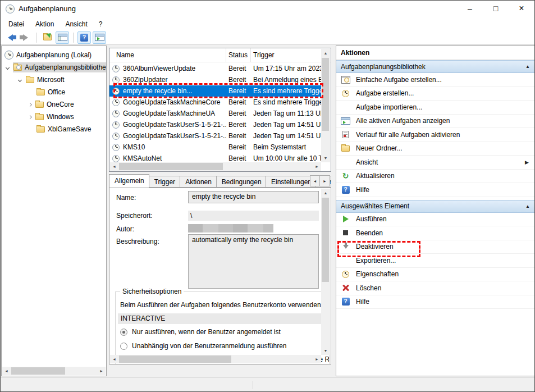 This screenshot has width=535, height=392. I want to click on action-label: Hilfe, so click(363, 302).